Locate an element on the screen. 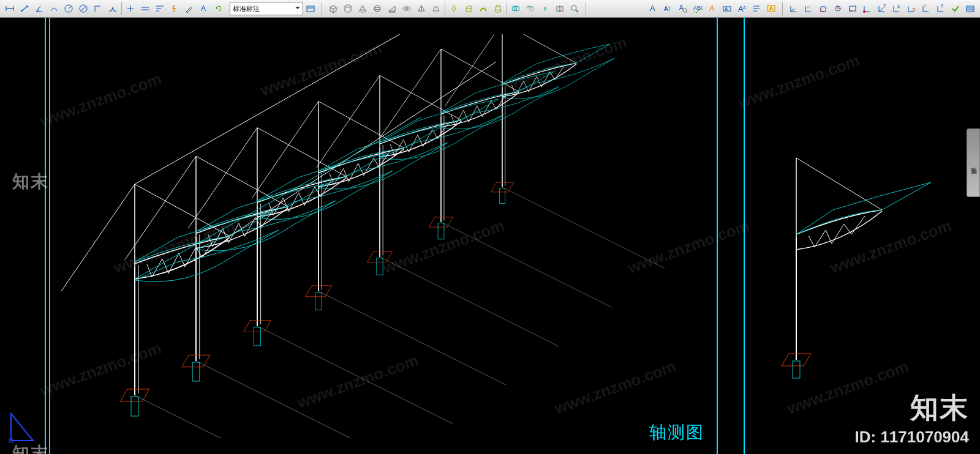  solid-zoom-button is located at coordinates (575, 9).